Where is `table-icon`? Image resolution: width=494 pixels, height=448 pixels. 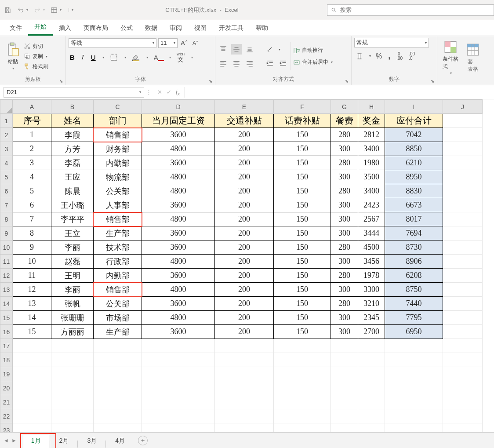 table-icon is located at coordinates (54, 10).